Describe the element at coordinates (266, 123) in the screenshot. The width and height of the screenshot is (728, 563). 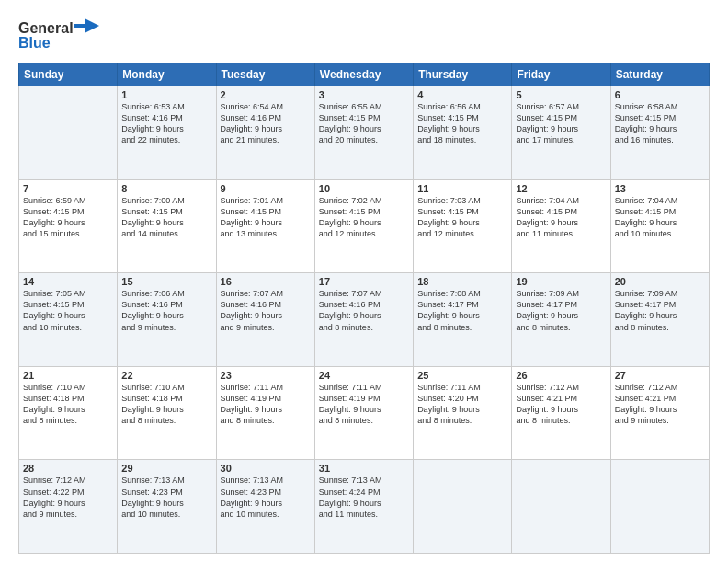
I see `day-info: Sunrise: 6:54 AMSunset: 4:16 PMDaylight:…` at that location.